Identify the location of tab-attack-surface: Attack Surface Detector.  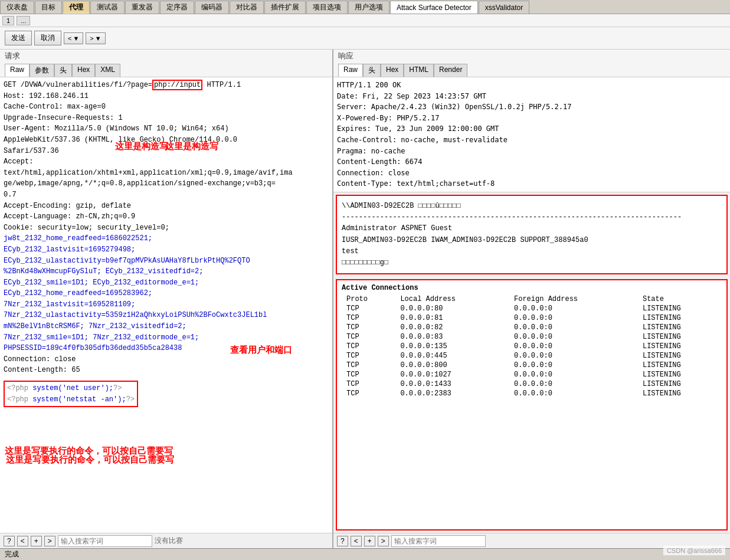
(434, 7).